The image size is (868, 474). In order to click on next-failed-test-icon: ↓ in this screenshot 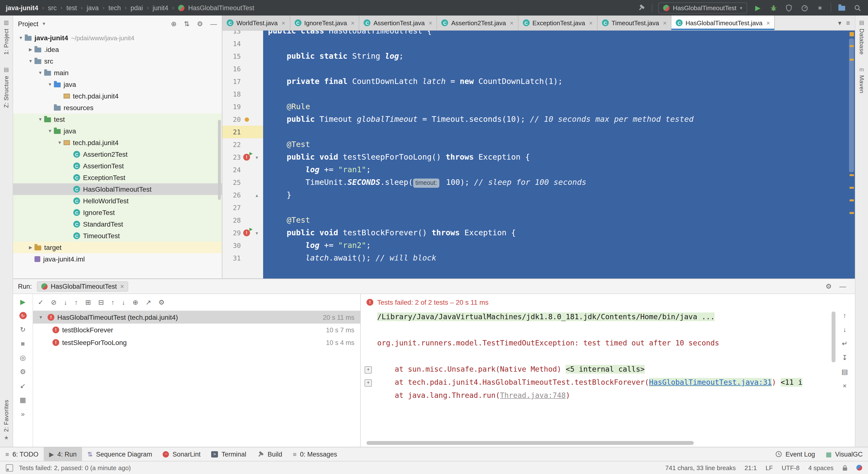, I will do `click(124, 302)`.